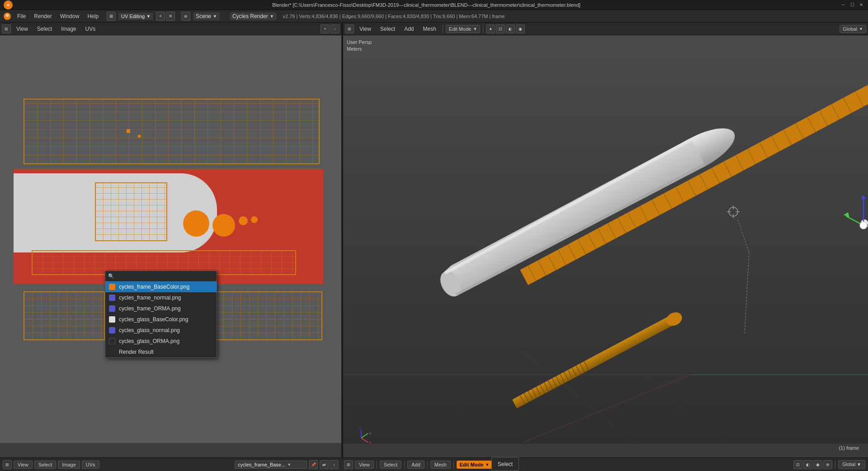 The image size is (868, 471). What do you see at coordinates (150, 298) in the screenshot?
I see `dropdown-item-label-1: cycles_frame_normal.png` at bounding box center [150, 298].